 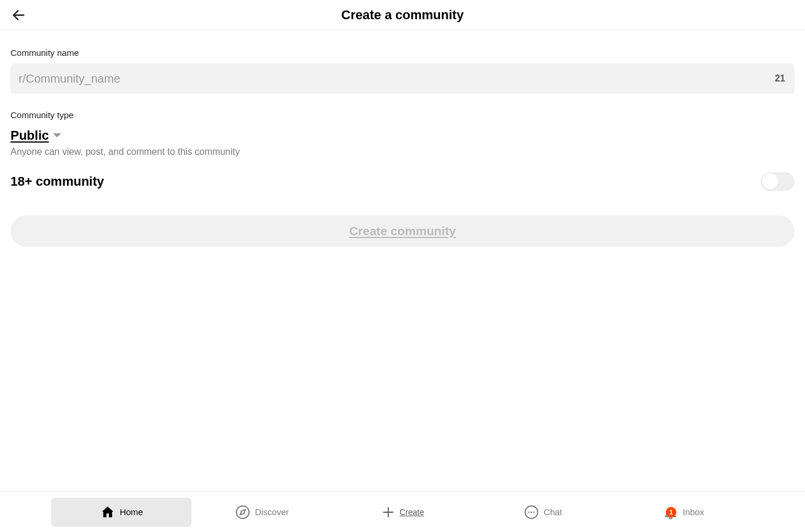 I want to click on nav-chat: Chat, so click(x=542, y=512).